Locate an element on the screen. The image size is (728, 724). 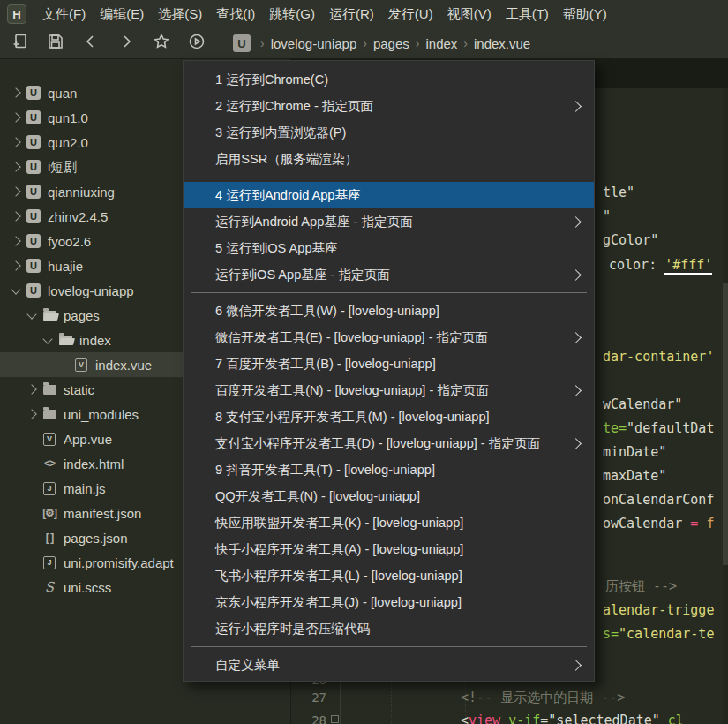
run-menu-item-run-android-base-page: 运行到Android App基座 - 指定页面 is located at coordinates (388, 222).